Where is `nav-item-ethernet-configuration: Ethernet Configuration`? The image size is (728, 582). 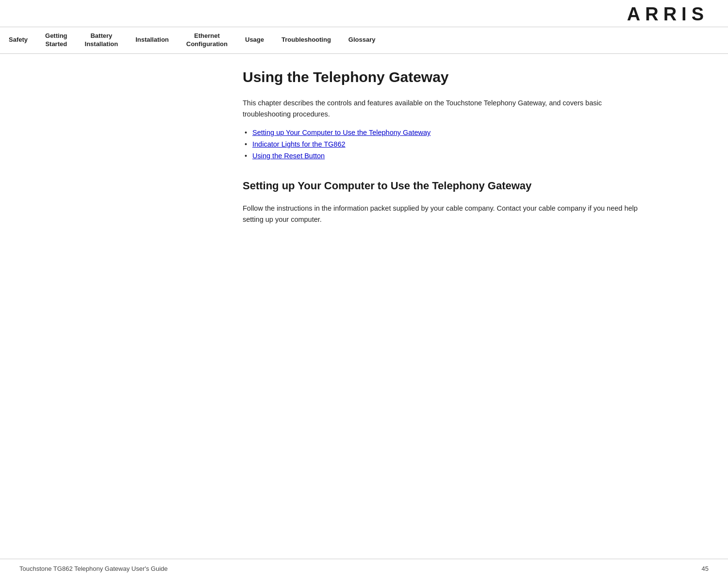 nav-item-ethernet-configuration: Ethernet Configuration is located at coordinates (207, 40).